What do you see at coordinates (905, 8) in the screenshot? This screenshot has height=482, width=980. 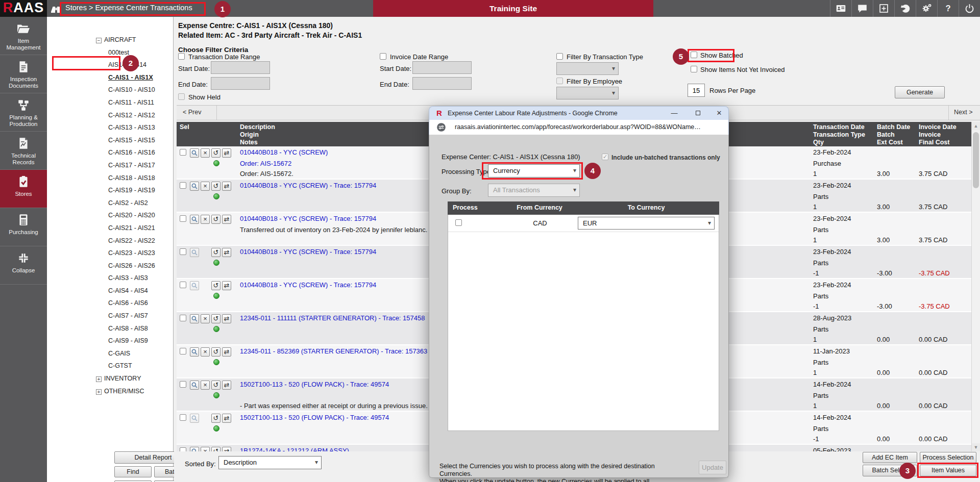 I see `pie-chart-icon` at bounding box center [905, 8].